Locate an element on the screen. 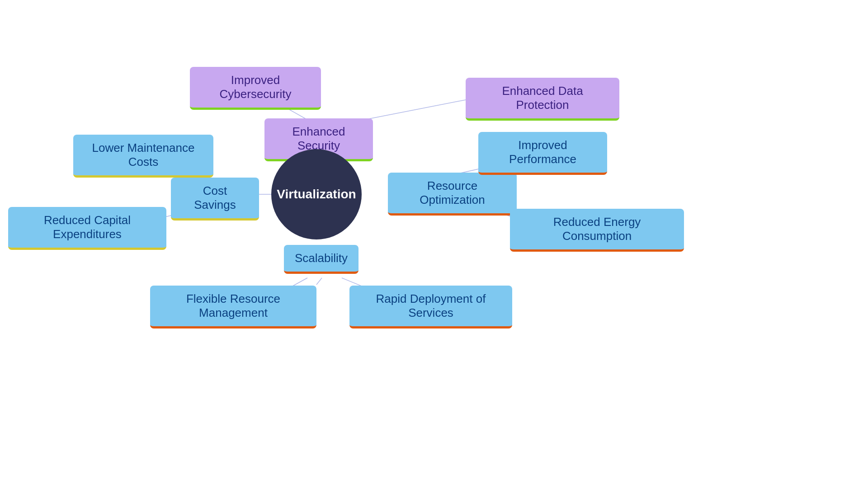 The width and height of the screenshot is (868, 488). scalability-node: Scalability is located at coordinates (321, 259).